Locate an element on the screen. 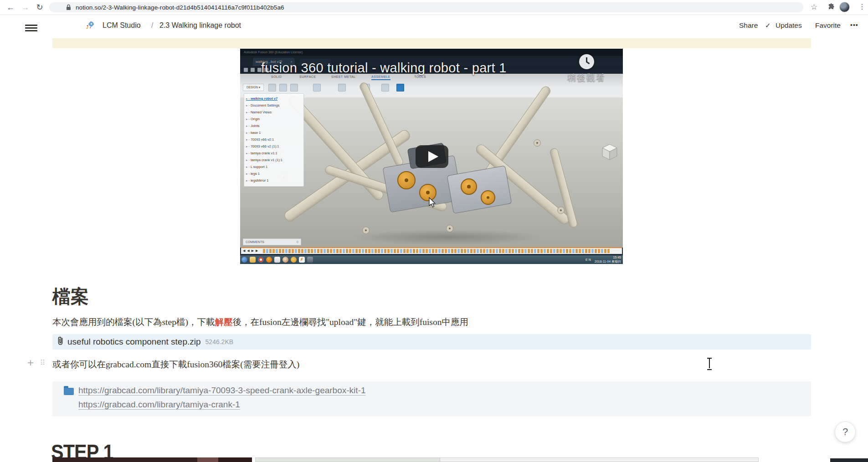 The image size is (868, 462). next-image-top-edge is located at coordinates (152, 460).